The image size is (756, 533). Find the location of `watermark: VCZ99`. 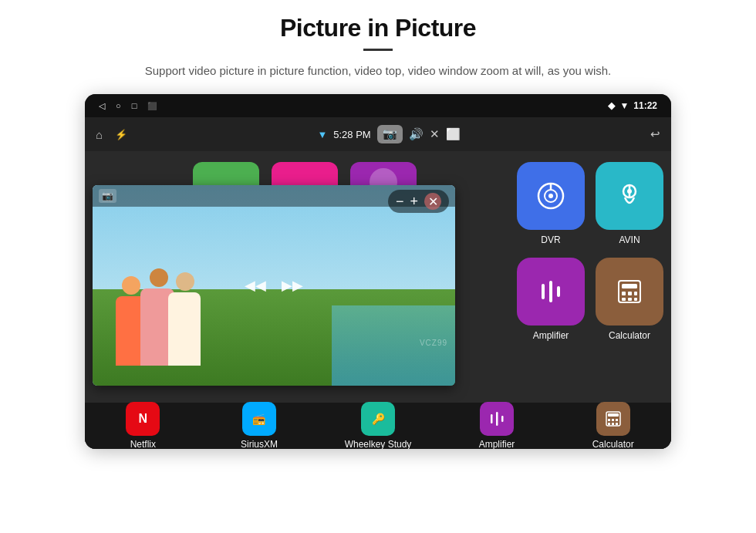

watermark: VCZ99 is located at coordinates (434, 342).